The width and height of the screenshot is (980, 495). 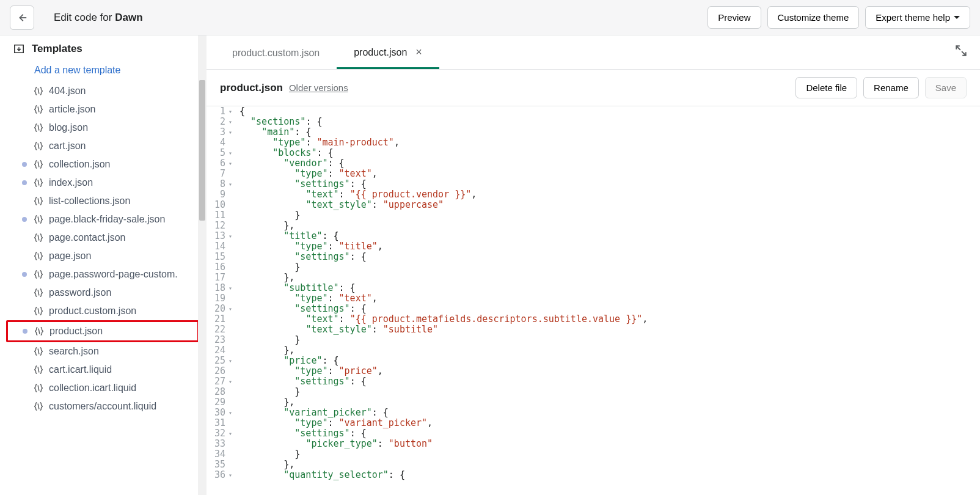 I want to click on sidebar-file-search-json: search.json, so click(x=103, y=351).